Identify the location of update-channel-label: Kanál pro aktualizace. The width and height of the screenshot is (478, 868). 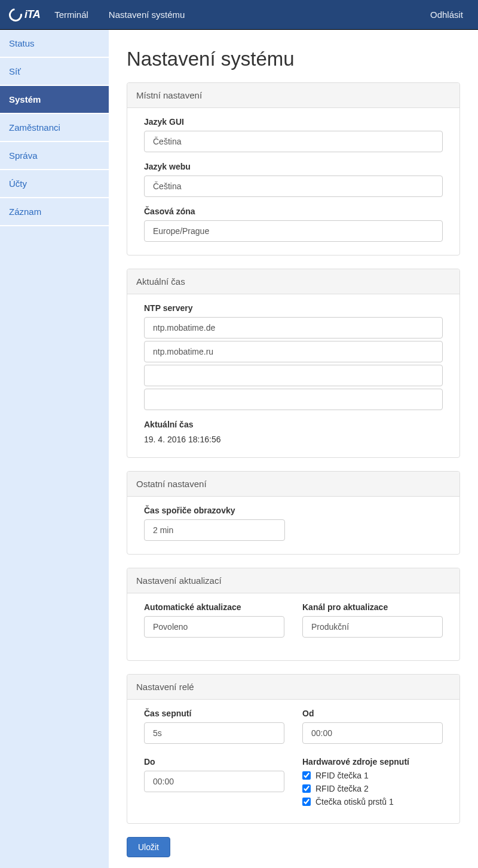
(373, 607).